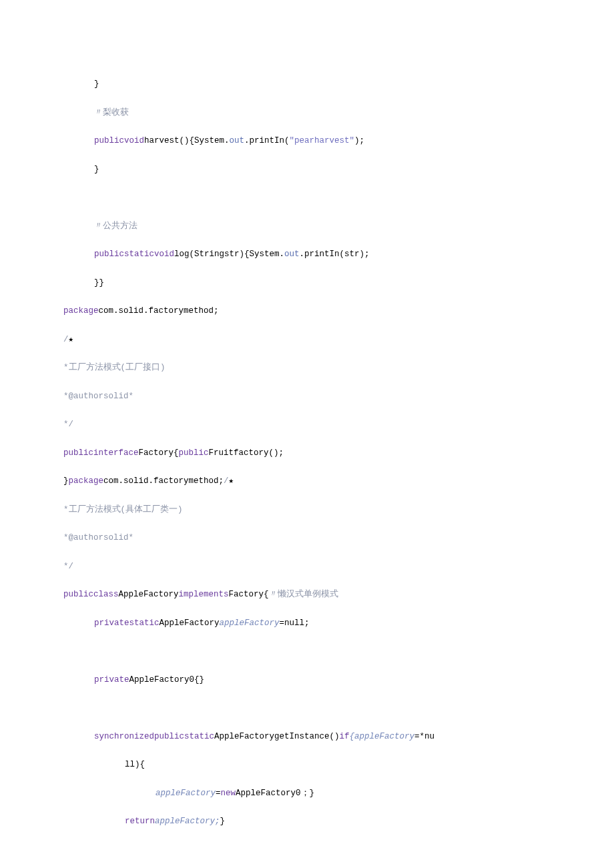 The width and height of the screenshot is (614, 868). Describe the element at coordinates (307, 340) in the screenshot. I see `code-line: /★` at that location.